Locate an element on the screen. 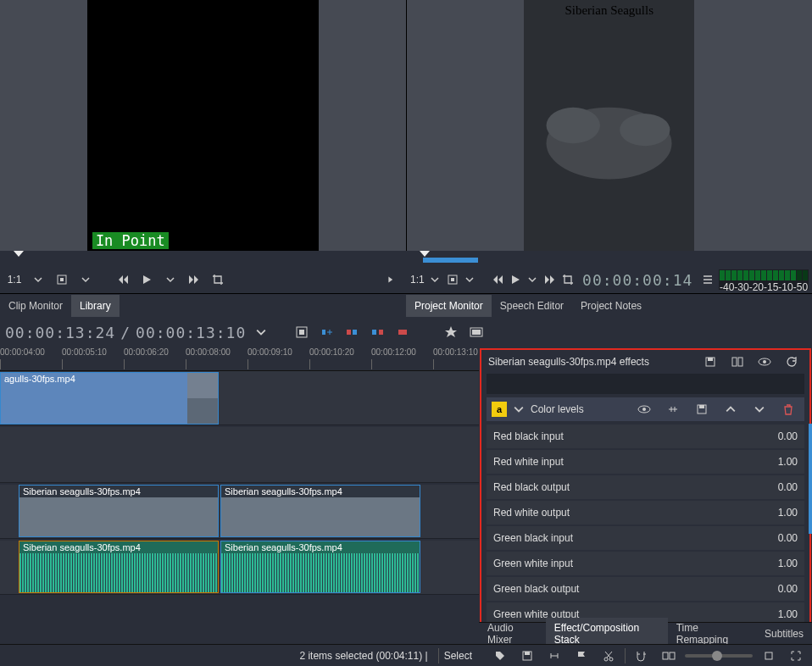  save-stack-icon is located at coordinates (710, 362).